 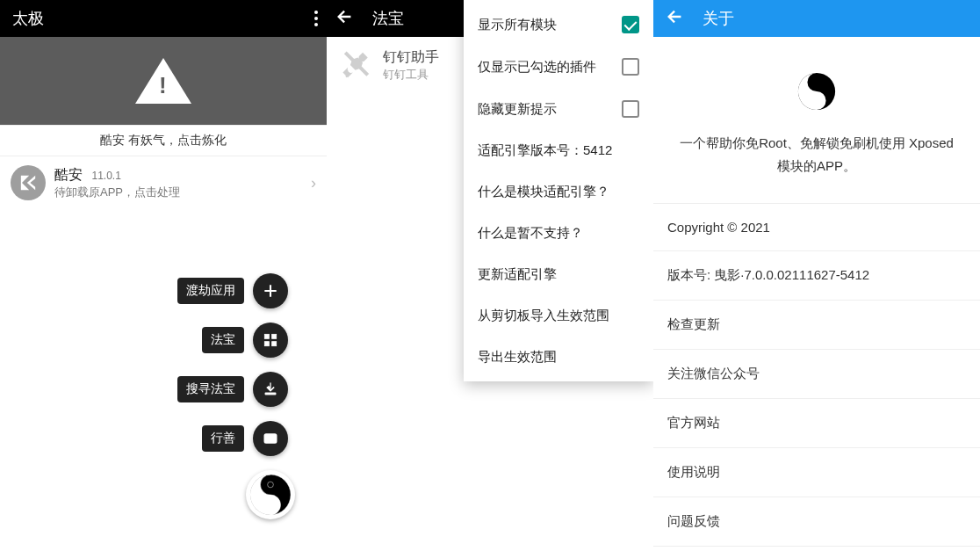 What do you see at coordinates (544, 151) in the screenshot?
I see `menu-label: 适配引擎版本号：5412` at bounding box center [544, 151].